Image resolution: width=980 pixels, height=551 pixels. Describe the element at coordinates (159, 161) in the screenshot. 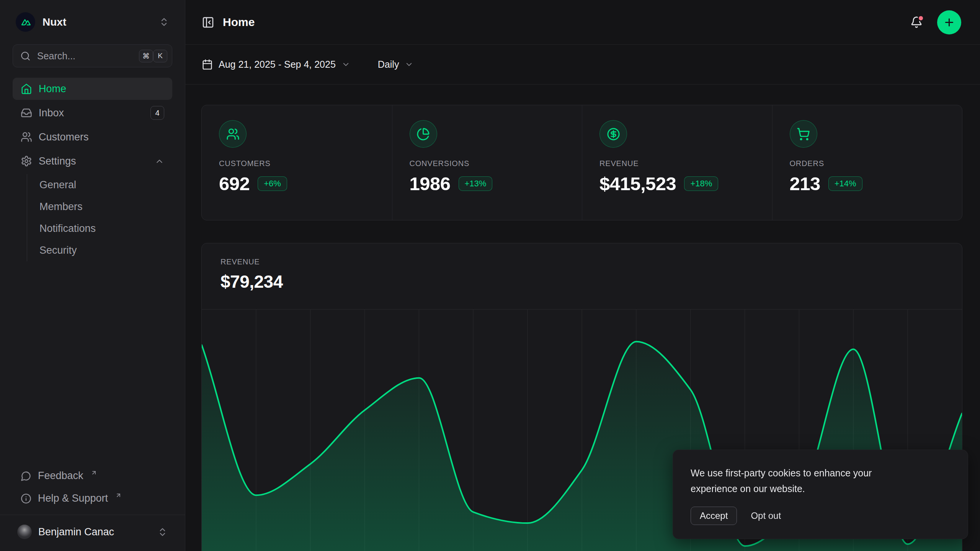

I see `chevron-up-icon` at that location.